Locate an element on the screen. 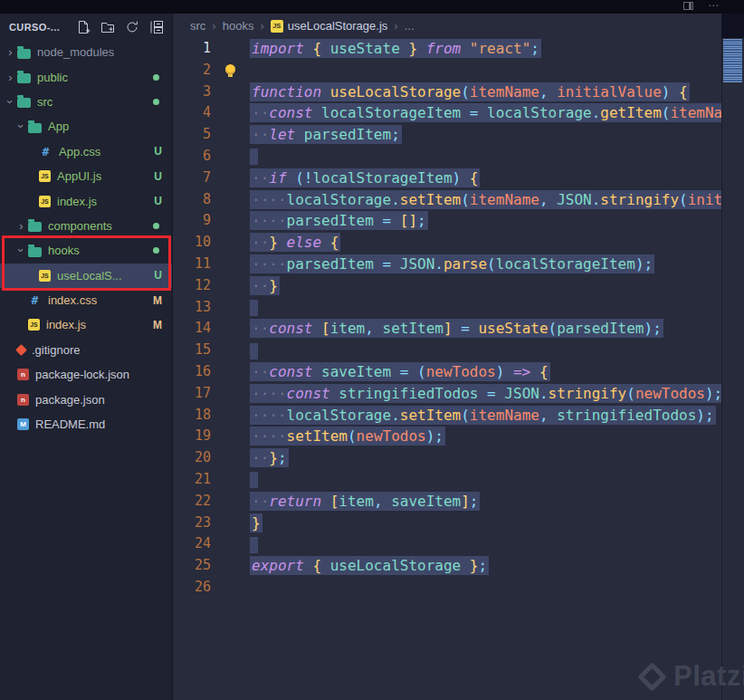 Image resolution: width=744 pixels, height=700 pixels. split-editor-icon is located at coordinates (688, 5).